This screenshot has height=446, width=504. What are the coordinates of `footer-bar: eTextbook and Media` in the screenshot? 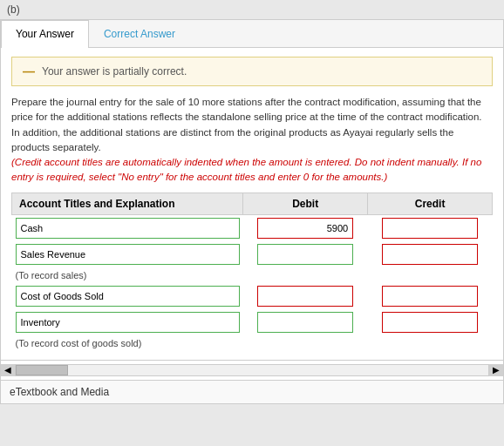 It's located at (252, 392).